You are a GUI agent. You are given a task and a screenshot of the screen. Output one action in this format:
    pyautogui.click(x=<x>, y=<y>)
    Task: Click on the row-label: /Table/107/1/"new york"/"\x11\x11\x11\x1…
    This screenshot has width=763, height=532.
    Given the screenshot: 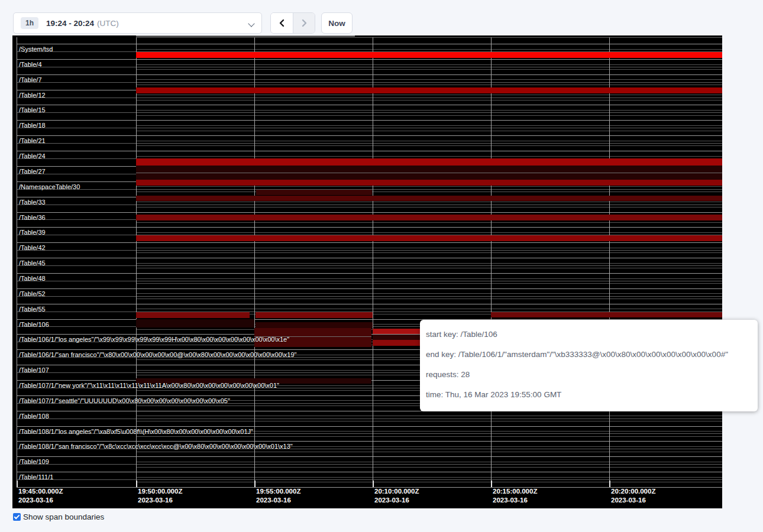 What is the action you would take?
    pyautogui.click(x=149, y=385)
    